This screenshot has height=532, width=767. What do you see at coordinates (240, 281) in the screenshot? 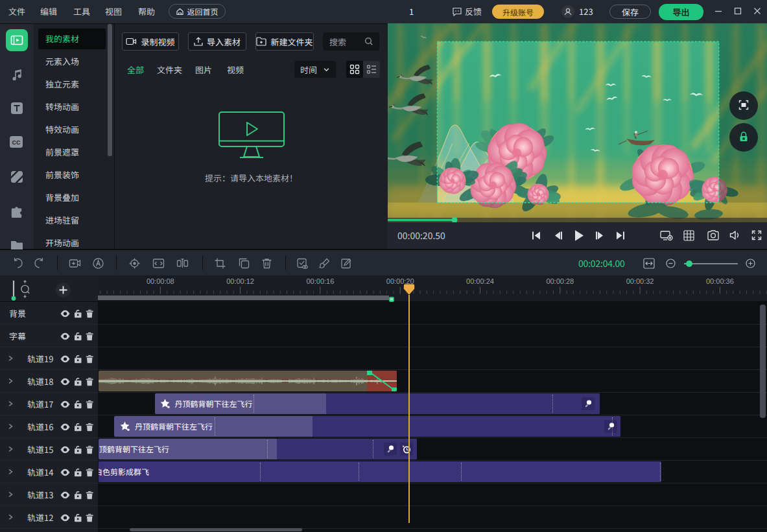
I see `svg-text: 00:00:12` at bounding box center [240, 281].